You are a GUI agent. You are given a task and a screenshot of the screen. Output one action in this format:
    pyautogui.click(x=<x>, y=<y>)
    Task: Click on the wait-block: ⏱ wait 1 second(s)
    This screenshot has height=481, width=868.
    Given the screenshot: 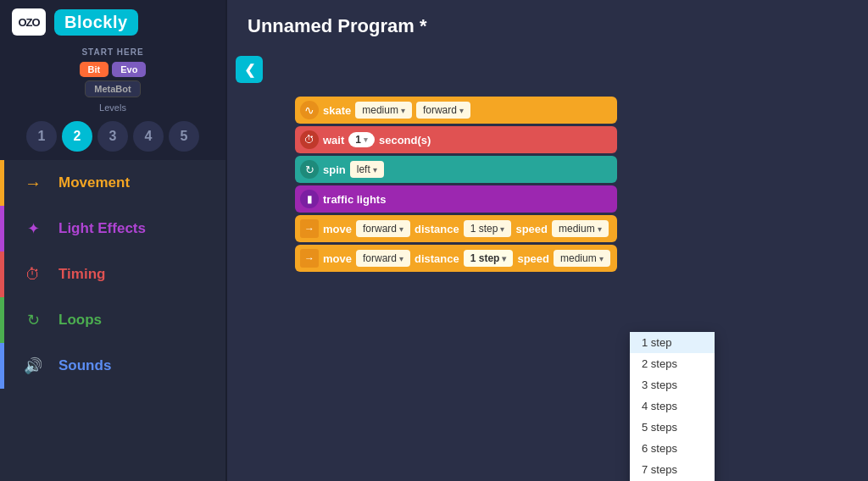 What is the action you would take?
    pyautogui.click(x=456, y=140)
    